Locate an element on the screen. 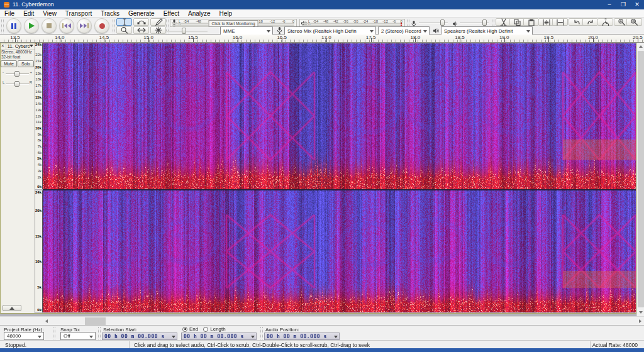  track-format: Stereo, 48000Hz is located at coordinates (18, 52).